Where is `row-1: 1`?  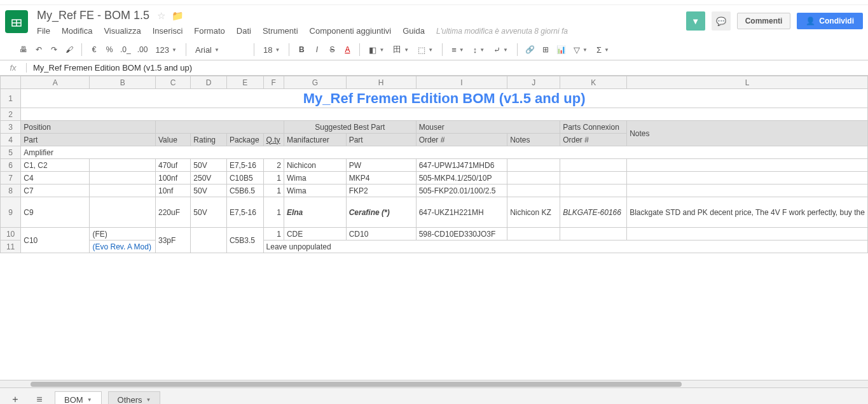 row-1: 1 is located at coordinates (11, 99).